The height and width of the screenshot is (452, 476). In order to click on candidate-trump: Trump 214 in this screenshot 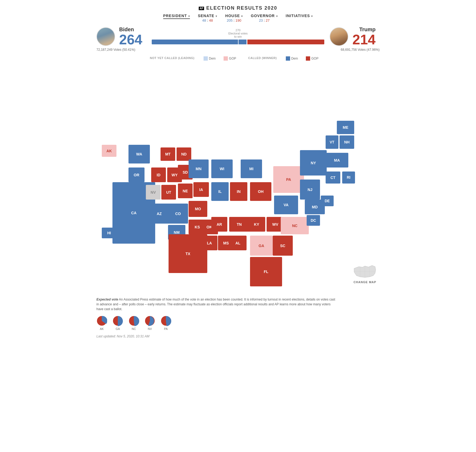, I will do `click(355, 36)`.